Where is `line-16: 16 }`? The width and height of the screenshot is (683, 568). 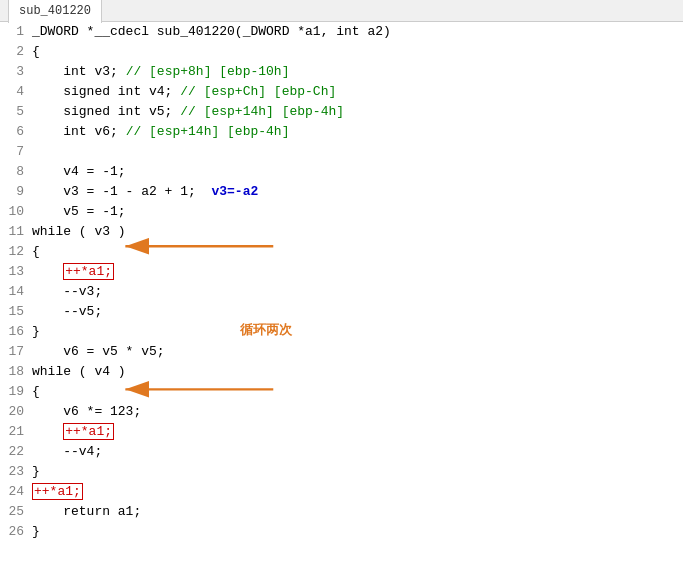
line-16: 16 } is located at coordinates (342, 332).